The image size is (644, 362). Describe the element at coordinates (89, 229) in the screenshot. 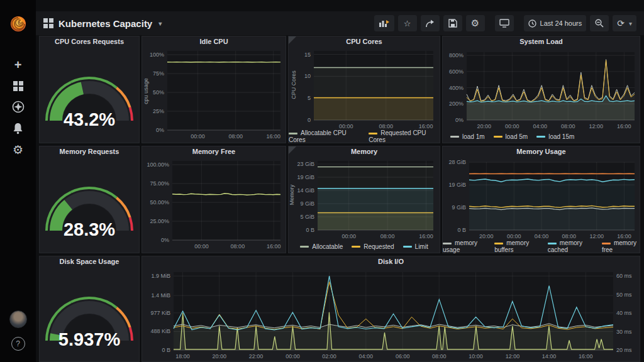

I see `svg-text: 28.3%` at that location.